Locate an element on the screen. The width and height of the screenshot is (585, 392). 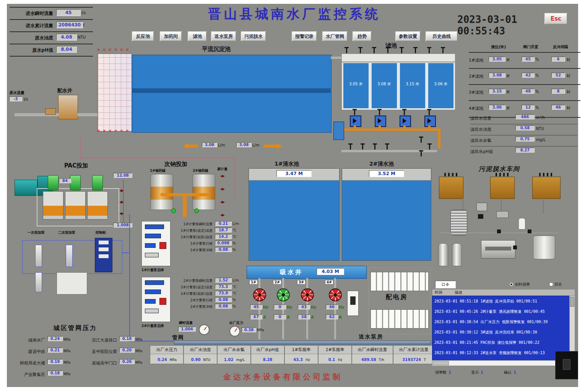
alarm-row: 2023-03-01 00:51:18 1#滤池 反冲洗开始 001/00:51 is located at coordinates (501, 301).